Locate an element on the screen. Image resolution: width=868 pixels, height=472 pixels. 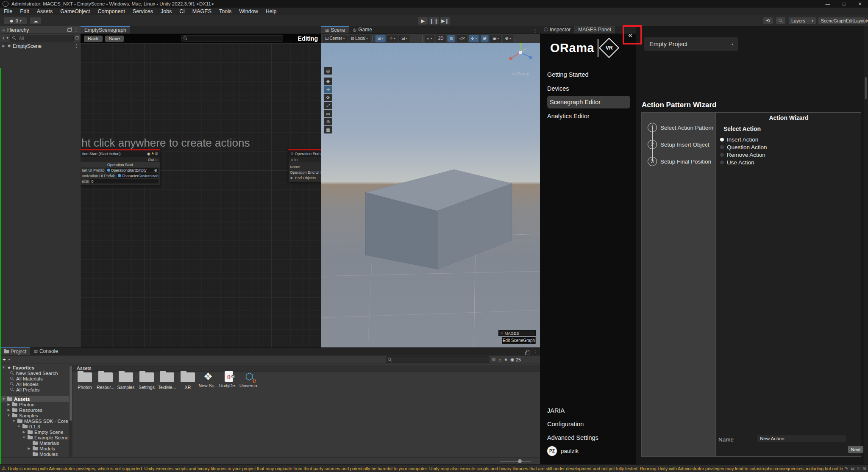
tree-item: Modules is located at coordinates (35, 454).